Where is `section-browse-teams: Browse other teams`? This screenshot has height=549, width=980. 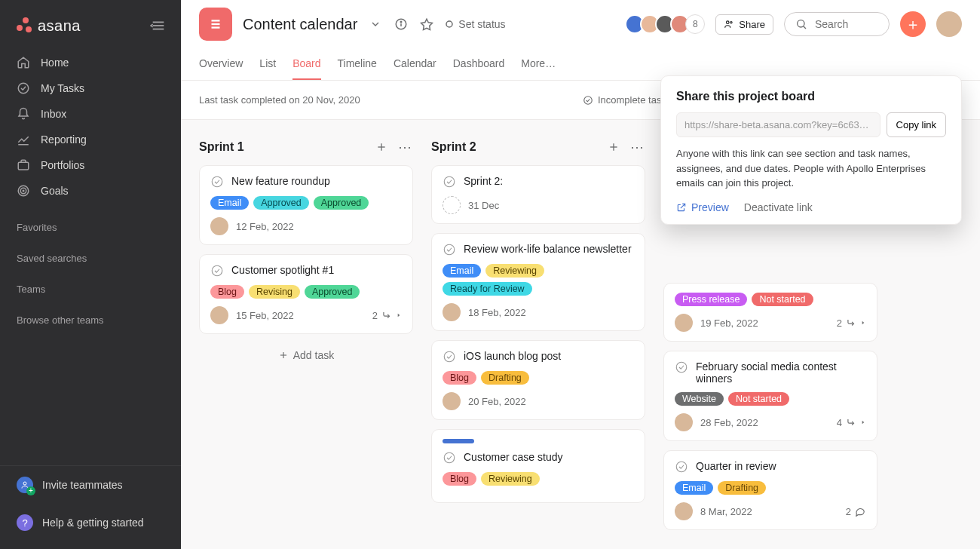
section-browse-teams: Browse other teams is located at coordinates (90, 317).